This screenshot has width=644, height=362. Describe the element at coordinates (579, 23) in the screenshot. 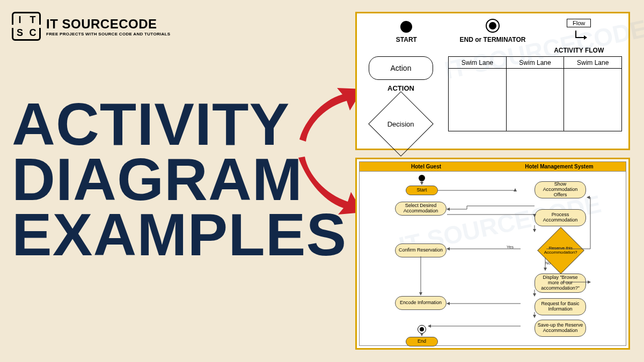

I see `flow-box: Flow` at that location.